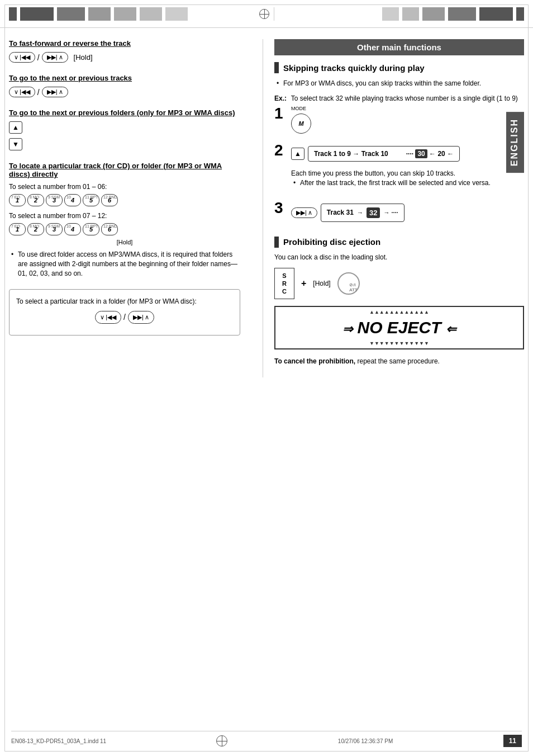  I want to click on num-btn-2b-label: 8 MO, so click(35, 226).